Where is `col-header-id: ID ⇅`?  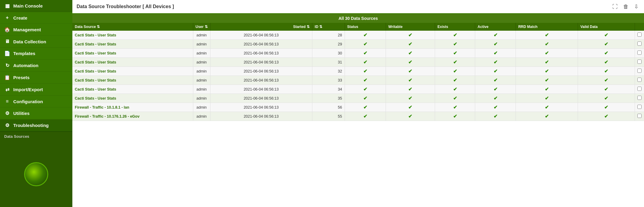 col-header-id: ID ⇅ is located at coordinates (328, 27).